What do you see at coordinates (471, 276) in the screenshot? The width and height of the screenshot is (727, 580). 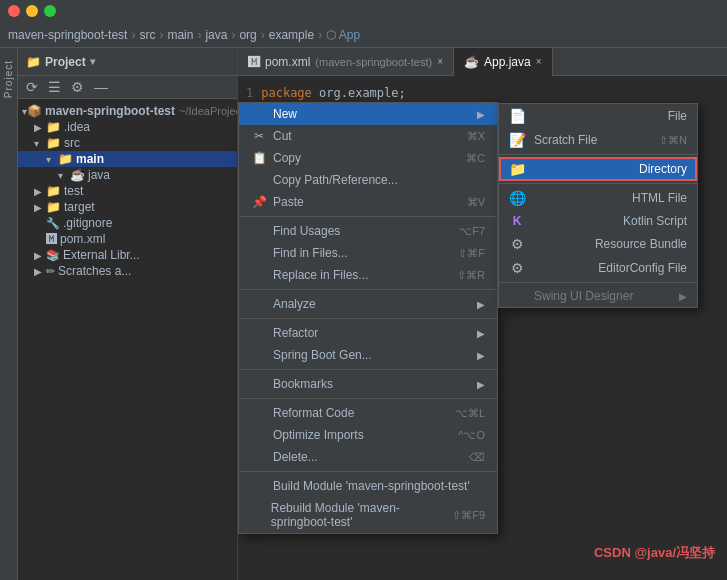 I see `menu-replace-files-shortcut: ⇧⌘R` at bounding box center [471, 276].